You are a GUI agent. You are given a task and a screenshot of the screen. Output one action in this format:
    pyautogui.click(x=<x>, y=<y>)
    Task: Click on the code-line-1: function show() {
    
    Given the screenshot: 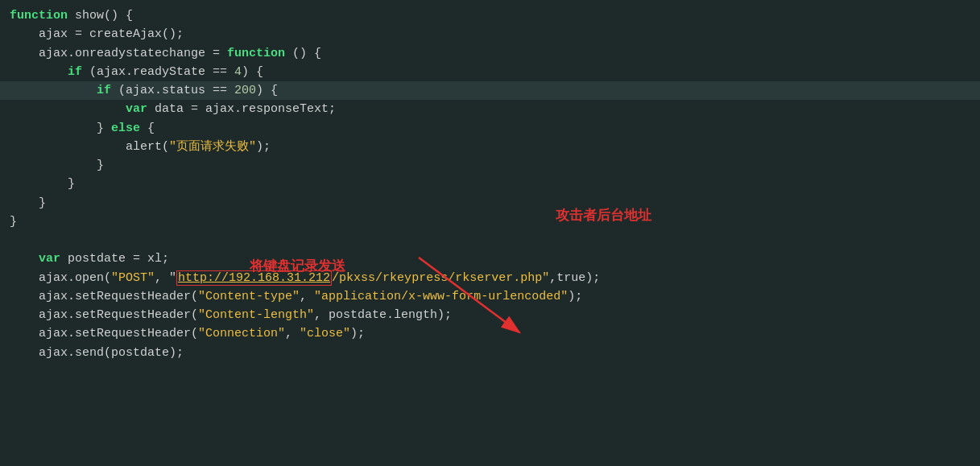 What is the action you would take?
    pyautogui.click(x=490, y=16)
    